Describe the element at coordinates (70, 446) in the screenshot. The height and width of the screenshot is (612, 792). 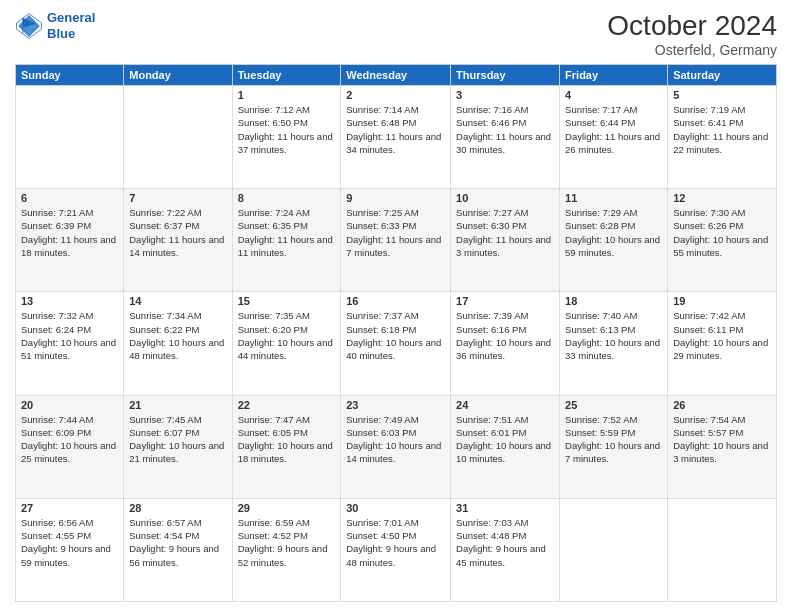
I see `cell-3-0: 20 Sunrise: 7:44 AM Sunset: 6:09 PM Dayl…` at that location.